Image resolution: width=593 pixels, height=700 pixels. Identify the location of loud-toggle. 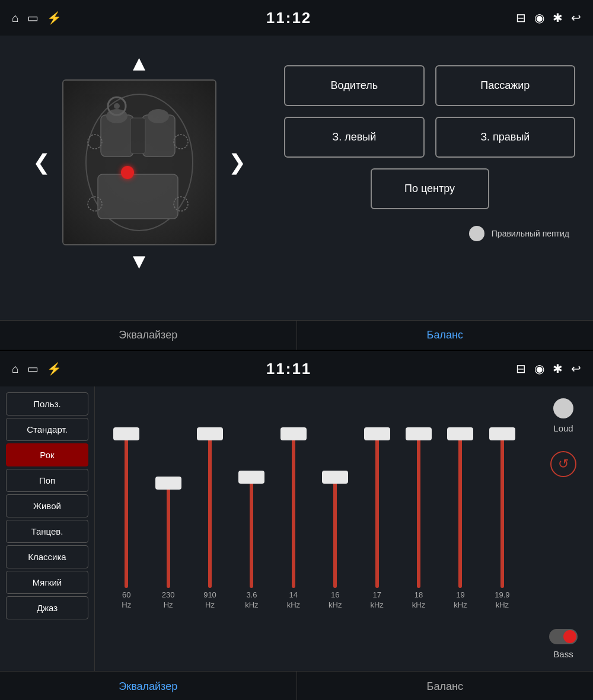
(563, 408).